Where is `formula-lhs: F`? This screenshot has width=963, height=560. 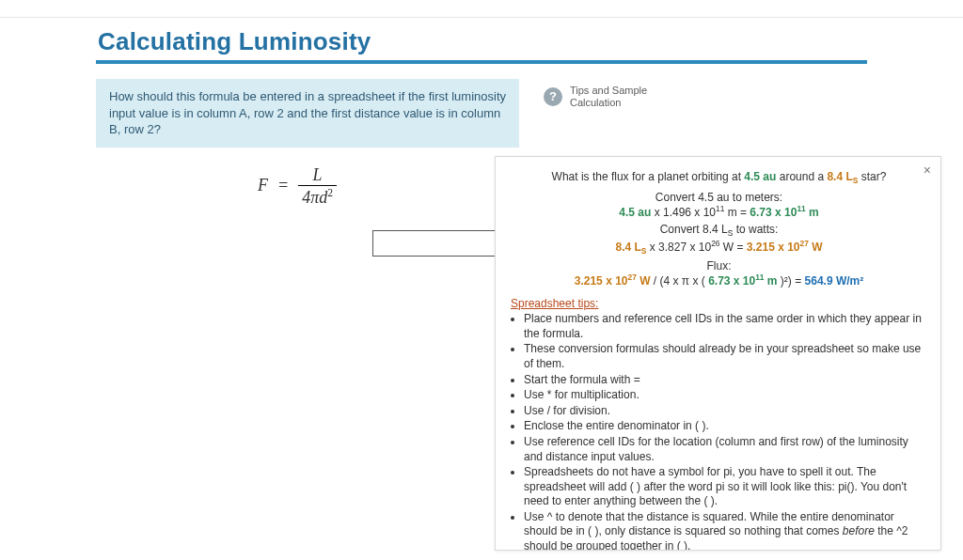
formula-lhs: F is located at coordinates (263, 186).